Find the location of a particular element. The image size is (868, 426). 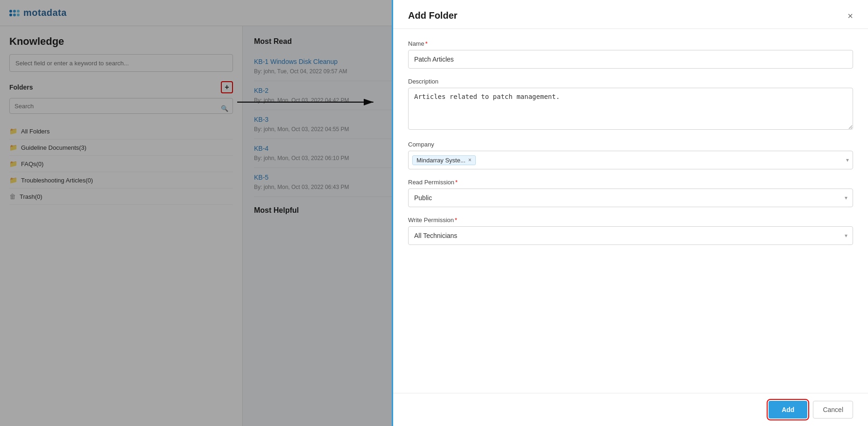

read-permission-select-wrap: Public Private All Technicians ▾ is located at coordinates (630, 198).